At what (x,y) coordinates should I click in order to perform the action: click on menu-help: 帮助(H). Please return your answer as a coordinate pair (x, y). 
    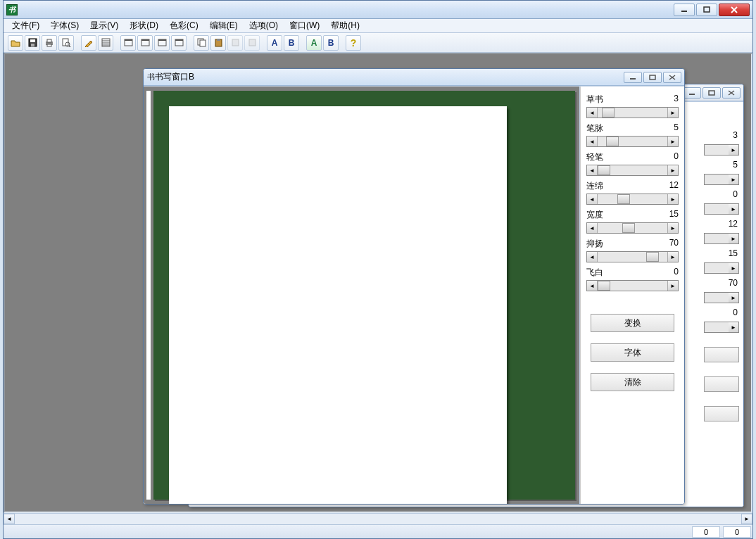
    Looking at the image, I should click on (345, 25).